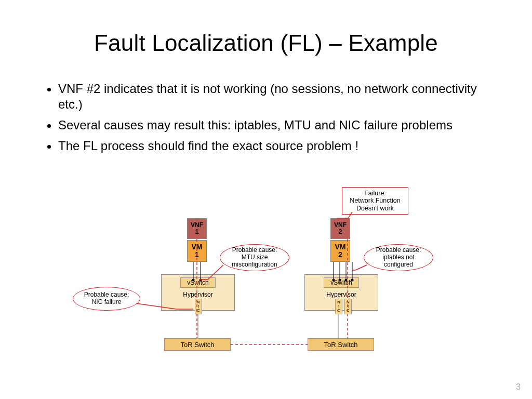 The width and height of the screenshot is (532, 399). What do you see at coordinates (341, 283) in the screenshot?
I see `vswitch2-box: vSwitch` at bounding box center [341, 283].